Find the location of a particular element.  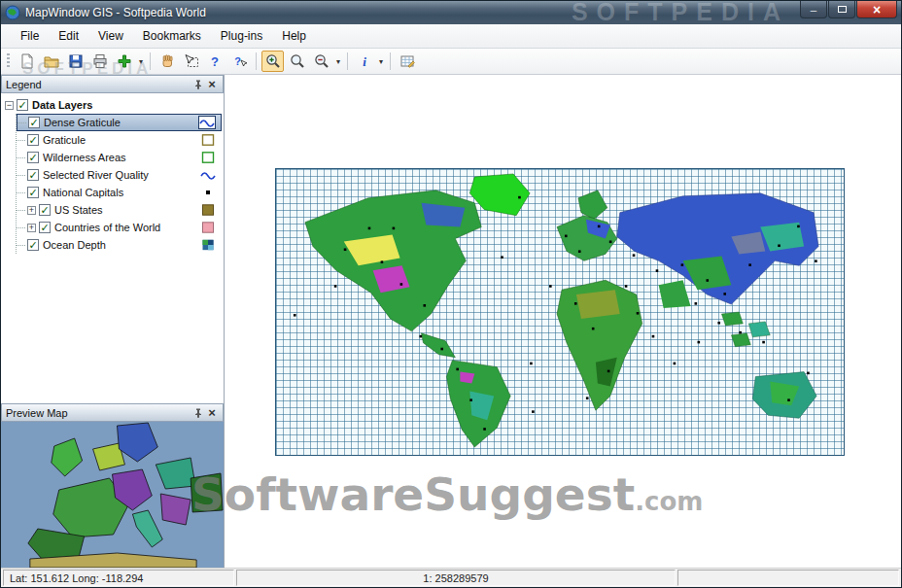

toolbar-grip is located at coordinates (8, 61).